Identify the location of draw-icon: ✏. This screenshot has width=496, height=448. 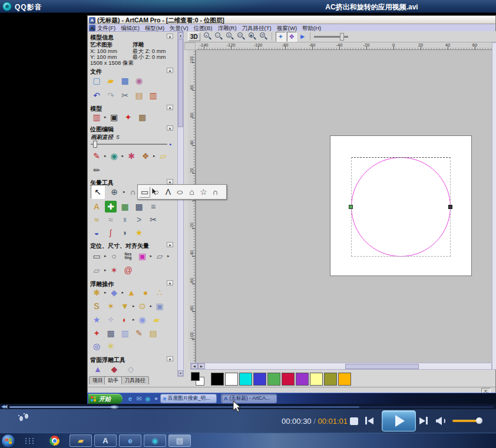
(97, 170).